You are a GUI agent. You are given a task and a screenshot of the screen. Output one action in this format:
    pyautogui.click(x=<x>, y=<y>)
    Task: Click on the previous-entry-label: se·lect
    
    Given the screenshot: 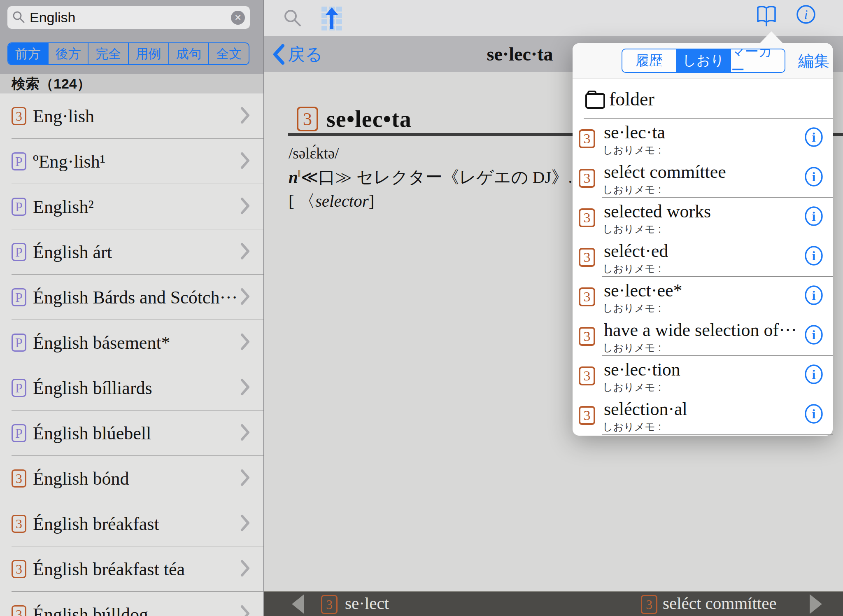 What is the action you would take?
    pyautogui.click(x=367, y=603)
    